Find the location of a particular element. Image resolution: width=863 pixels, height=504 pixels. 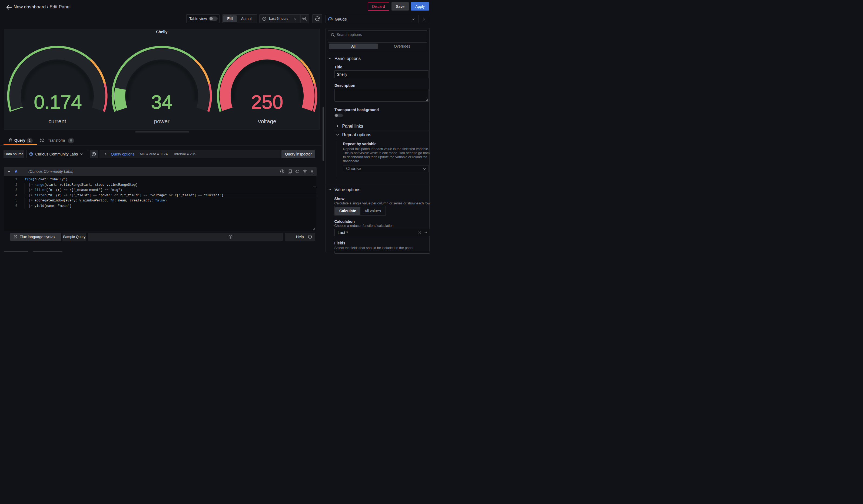

svg-text: 250 is located at coordinates (267, 102).